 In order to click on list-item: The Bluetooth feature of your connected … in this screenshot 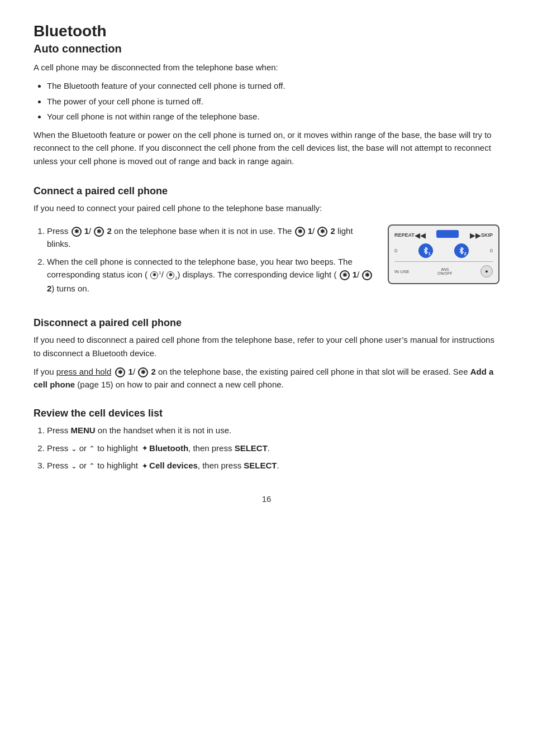, I will do `click(273, 86)`.